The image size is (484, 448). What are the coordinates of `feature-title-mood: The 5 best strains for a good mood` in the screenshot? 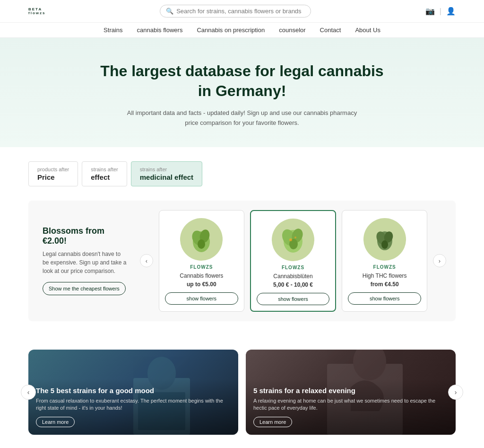 It's located at (133, 391).